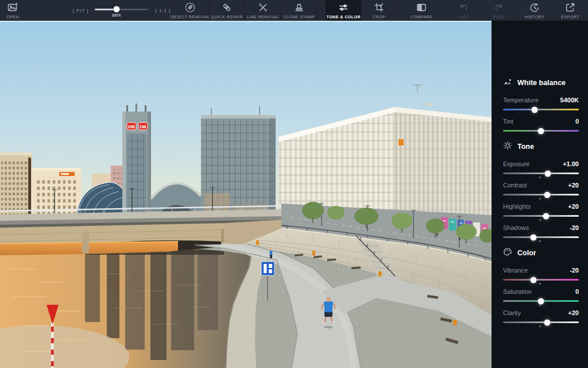 The width and height of the screenshot is (588, 368). Describe the element at coordinates (263, 10) in the screenshot. I see `line-removal-button: LINE REMOVAL` at that location.